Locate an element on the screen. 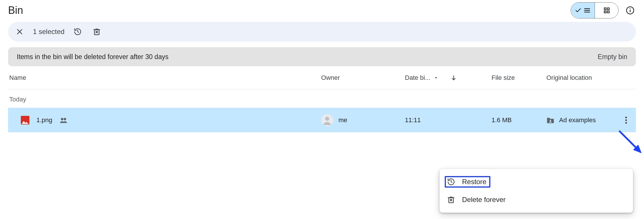  clear-selection-button is located at coordinates (20, 32).